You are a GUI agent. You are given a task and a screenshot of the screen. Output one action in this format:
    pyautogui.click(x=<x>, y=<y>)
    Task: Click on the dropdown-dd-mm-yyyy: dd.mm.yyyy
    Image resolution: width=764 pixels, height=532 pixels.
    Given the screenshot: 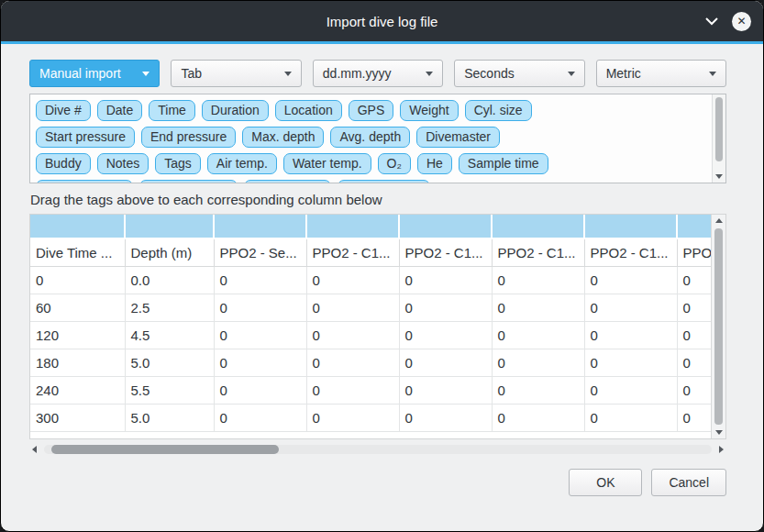 What is the action you would take?
    pyautogui.click(x=378, y=73)
    